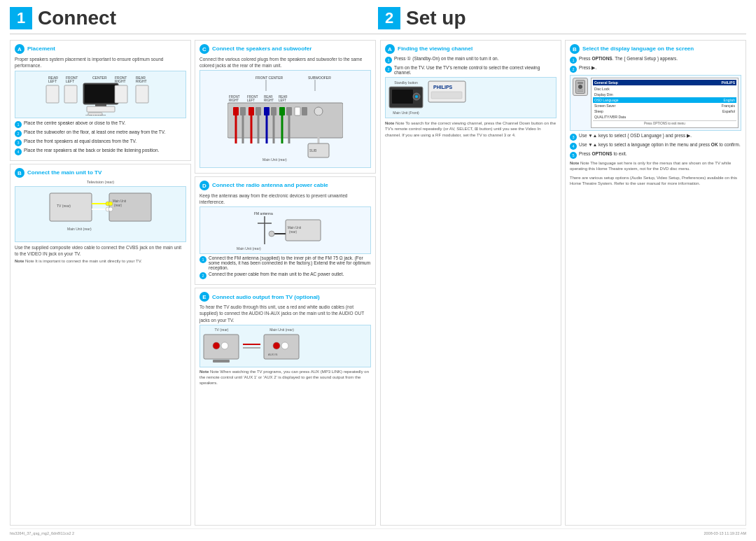 The image size is (756, 541). What do you see at coordinates (101, 214) in the screenshot?
I see `tv-connection-svg: TV (rear) Main Unit (rear)` at bounding box center [101, 214].